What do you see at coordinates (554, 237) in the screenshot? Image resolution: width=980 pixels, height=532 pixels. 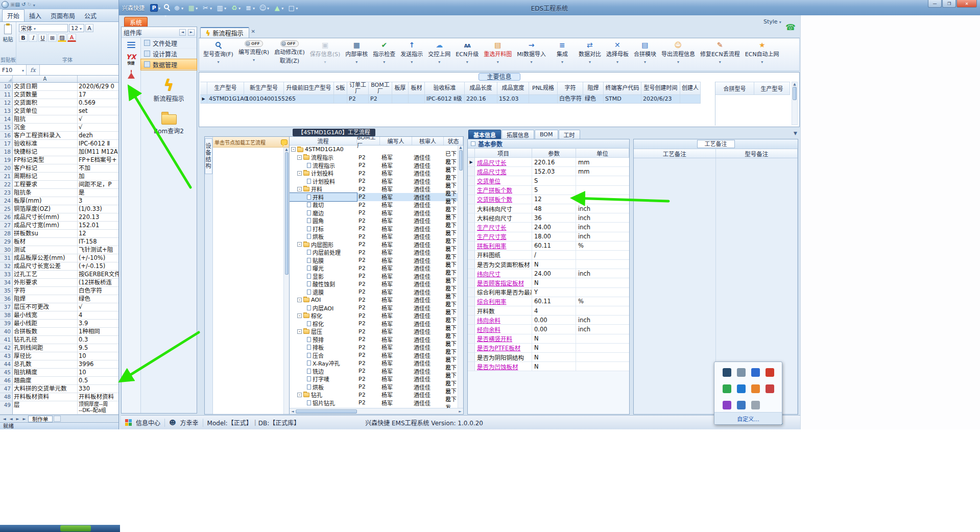 I see `param-value: 18.00` at bounding box center [554, 237].